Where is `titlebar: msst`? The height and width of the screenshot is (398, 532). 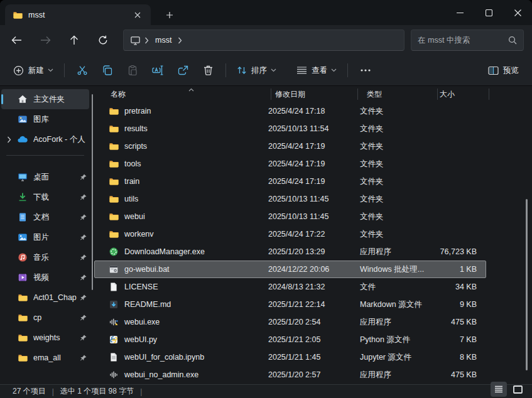
titlebar: msst is located at coordinates (266, 13).